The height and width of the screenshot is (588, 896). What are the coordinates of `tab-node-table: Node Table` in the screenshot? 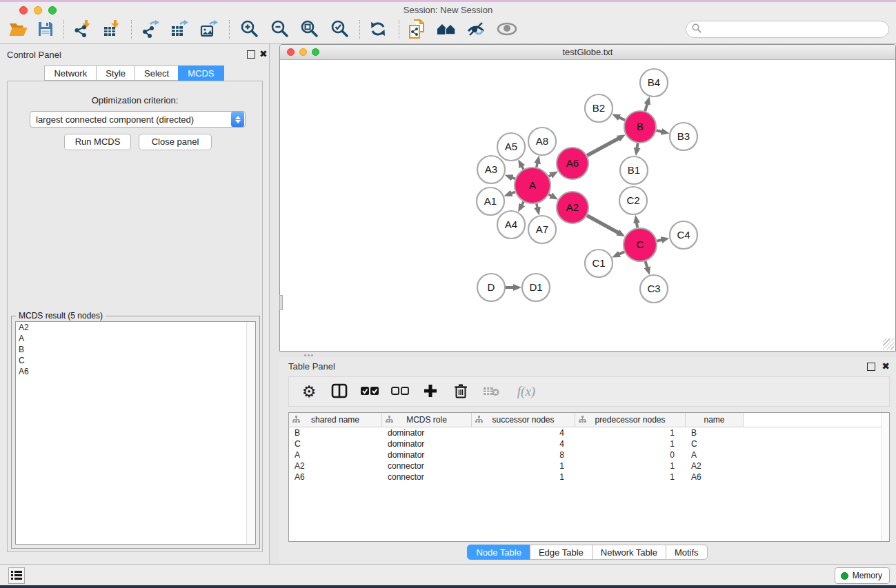 It's located at (499, 552).